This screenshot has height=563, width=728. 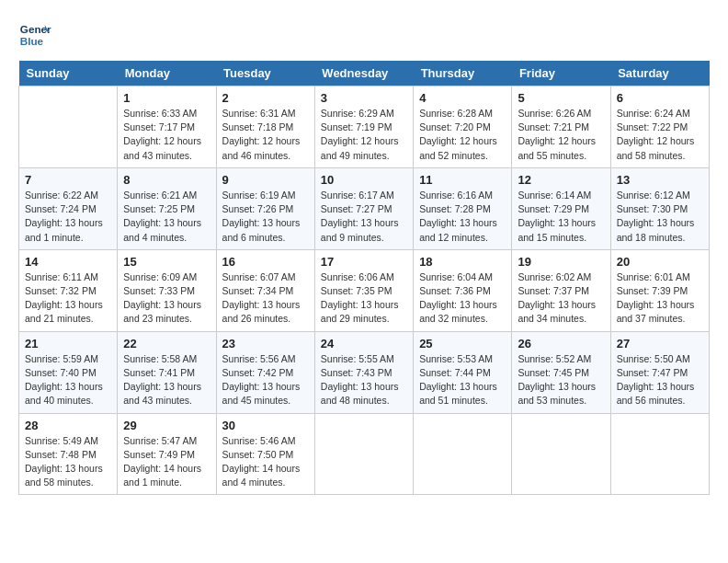 What do you see at coordinates (561, 372) in the screenshot?
I see `calendar-cell: 26Sunrise: 5:52 AMSunset: 7:45 PMDayligh…` at bounding box center [561, 372].